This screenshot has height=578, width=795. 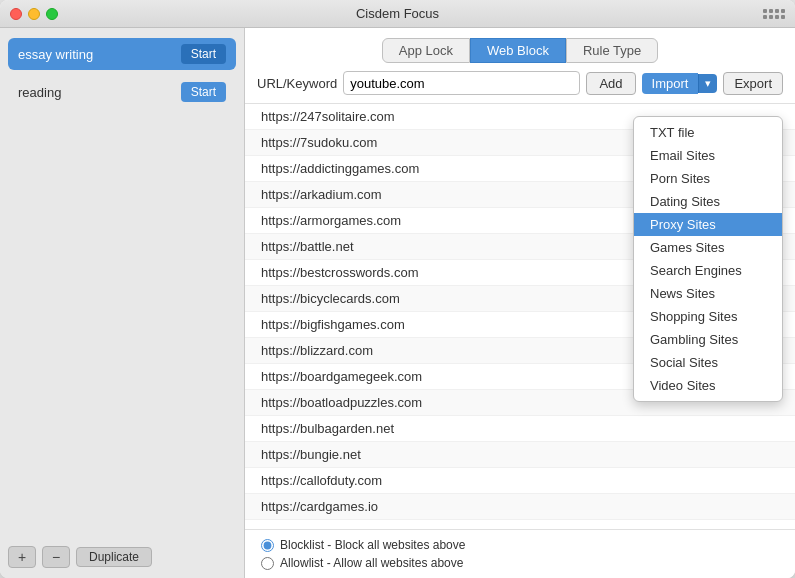 I want to click on title-bar: Cisdem Focus, so click(x=398, y=14).